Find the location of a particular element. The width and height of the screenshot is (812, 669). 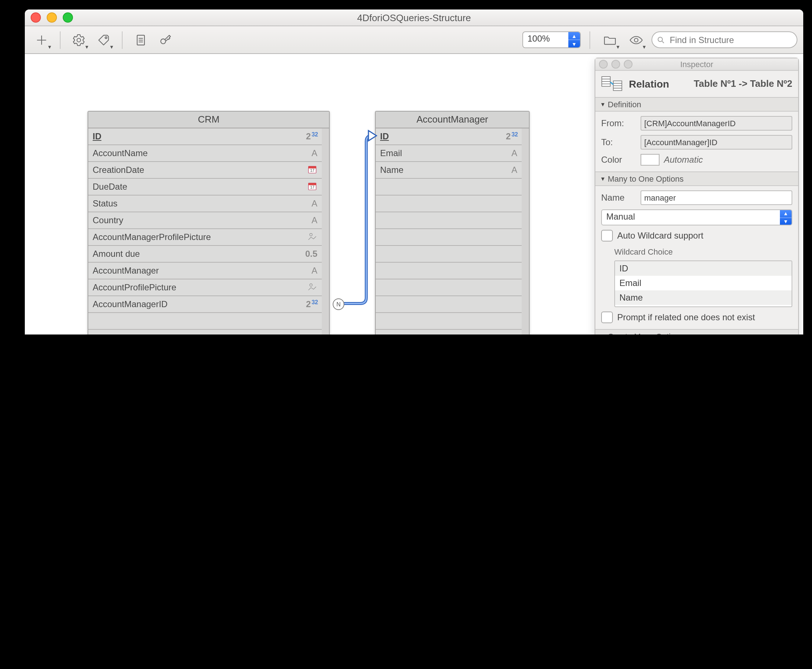

table-crm-title: CRM is located at coordinates (209, 120).